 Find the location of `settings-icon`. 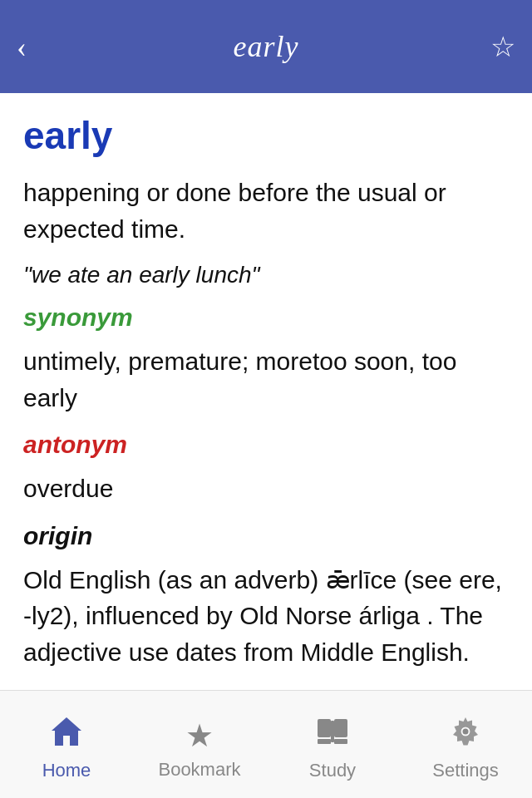

settings-icon is located at coordinates (466, 735).